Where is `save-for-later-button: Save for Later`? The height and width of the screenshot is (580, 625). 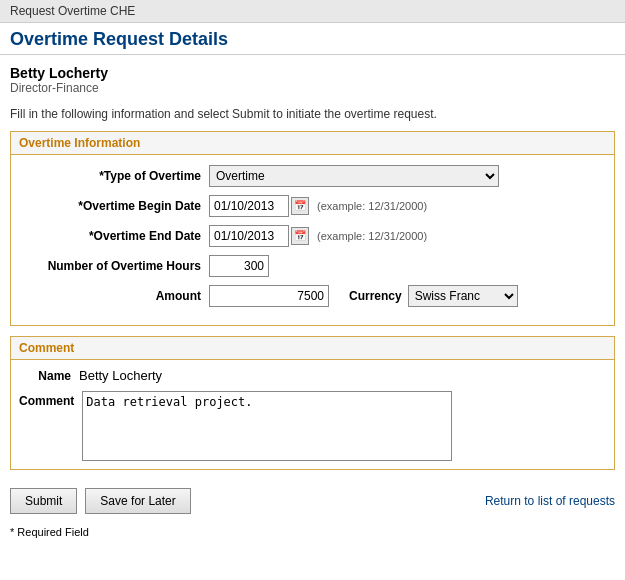 save-for-later-button: Save for Later is located at coordinates (138, 501).